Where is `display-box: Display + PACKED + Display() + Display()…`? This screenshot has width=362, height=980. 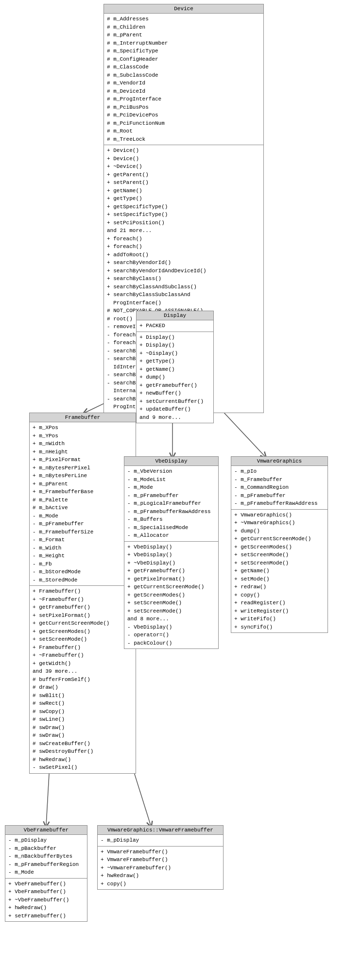
display-box: Display + PACKED + Display() + Display()… is located at coordinates (175, 367).